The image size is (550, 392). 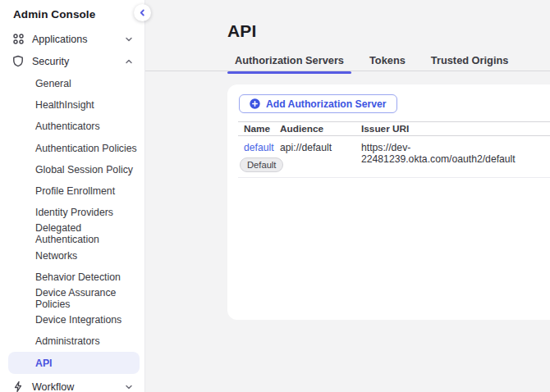 What do you see at coordinates (129, 62) in the screenshot?
I see `chevron-up-icon` at bounding box center [129, 62].